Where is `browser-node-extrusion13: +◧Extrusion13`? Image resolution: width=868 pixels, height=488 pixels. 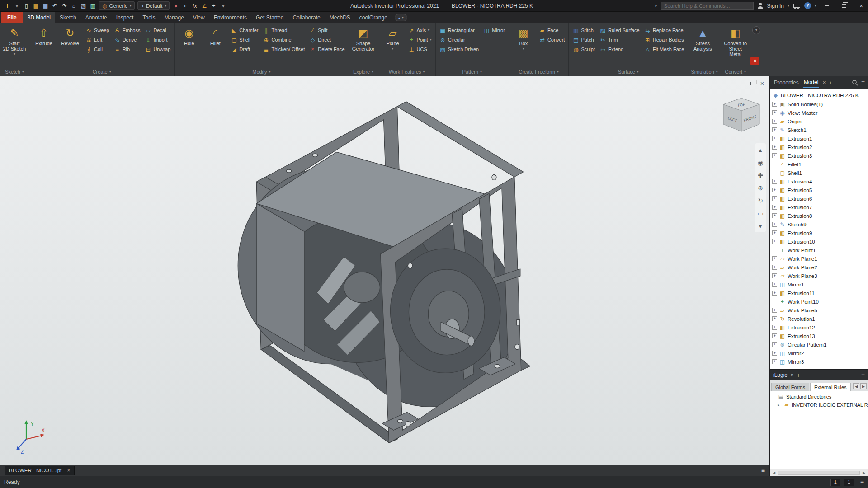
browser-node-extrusion13: +◧Extrusion13 is located at coordinates (820, 336).